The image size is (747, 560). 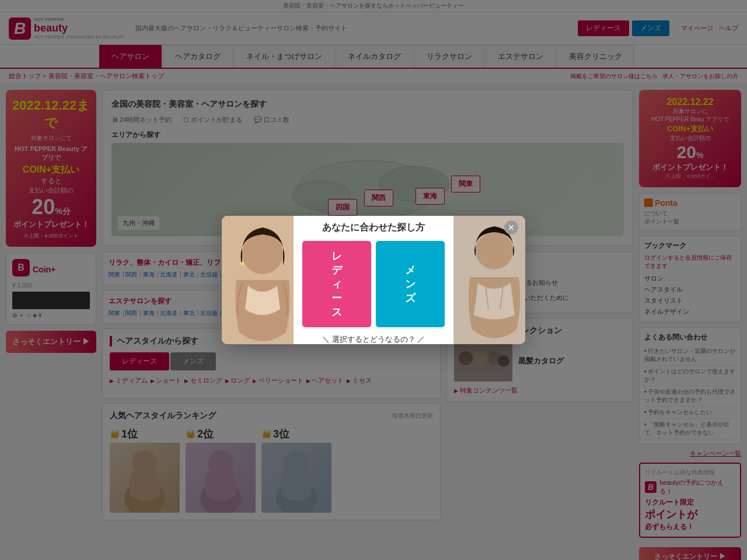 I want to click on modal-right-svg, so click(x=489, y=280).